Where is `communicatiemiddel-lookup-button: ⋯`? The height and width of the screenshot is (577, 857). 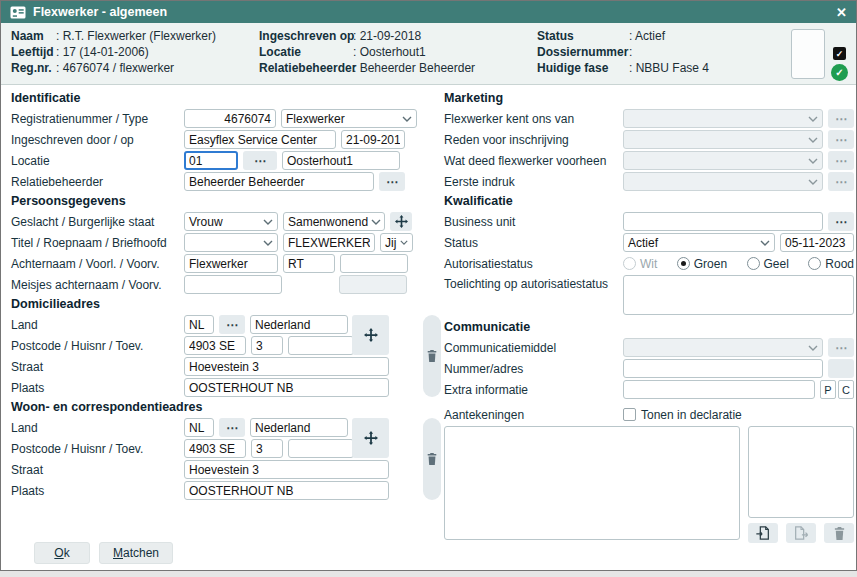 communicatiemiddel-lookup-button: ⋯ is located at coordinates (841, 348).